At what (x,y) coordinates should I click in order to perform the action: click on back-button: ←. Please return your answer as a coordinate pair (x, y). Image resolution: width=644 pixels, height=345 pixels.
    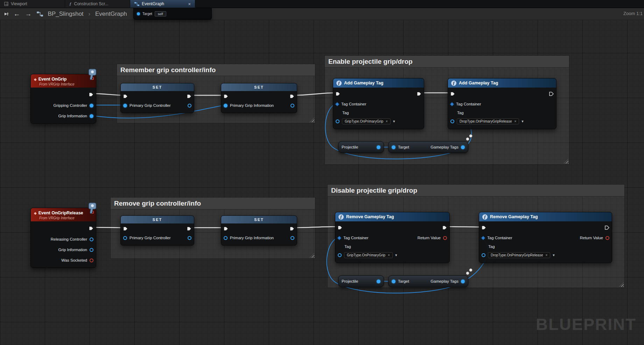
    Looking at the image, I should click on (17, 14).